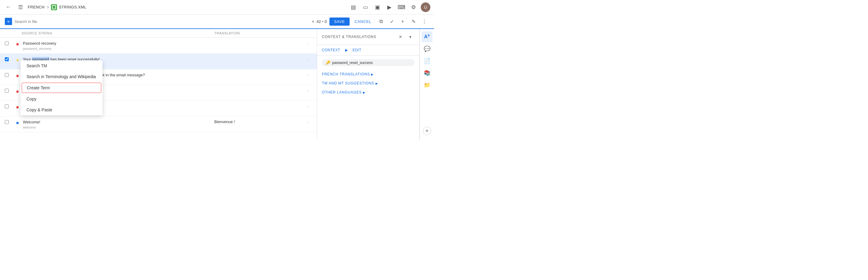 The height and width of the screenshot is (280, 868). I want to click on display-mode-1-icon: ▤, so click(353, 7).